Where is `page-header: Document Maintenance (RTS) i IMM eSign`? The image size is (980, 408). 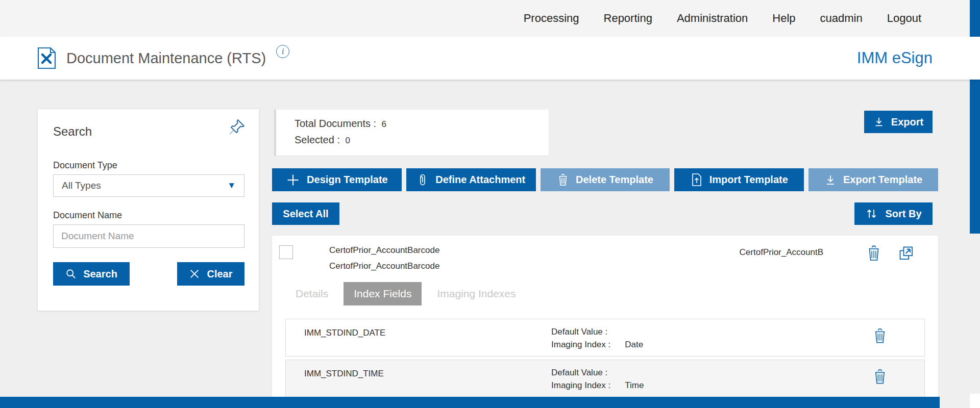
page-header: Document Maintenance (RTS) i IMM eSign is located at coordinates (490, 58).